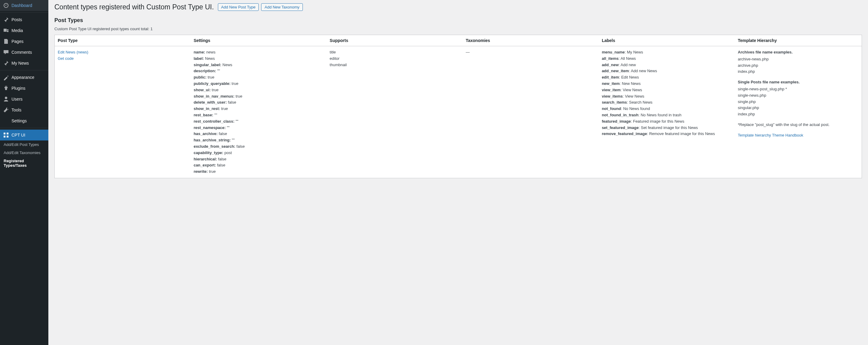 This screenshot has width=868, height=345. What do you see at coordinates (22, 52) in the screenshot?
I see `sidebar-item-label: Comments` at bounding box center [22, 52].